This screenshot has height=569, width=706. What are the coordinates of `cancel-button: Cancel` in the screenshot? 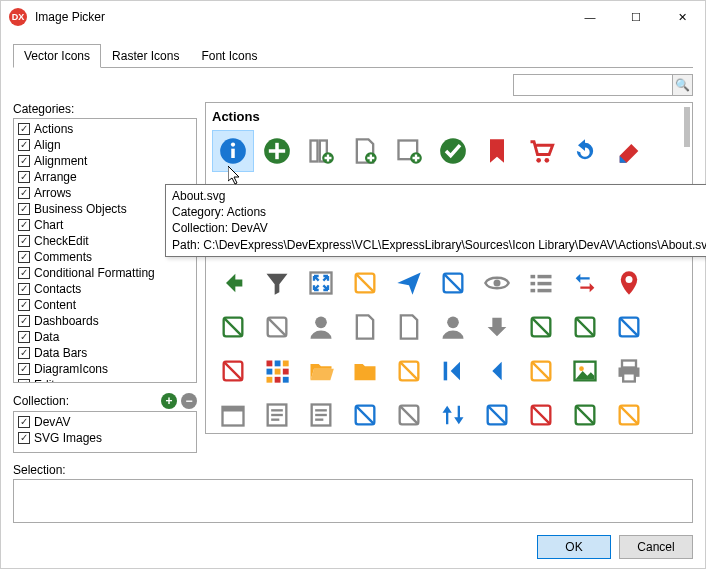 It's located at (656, 547).